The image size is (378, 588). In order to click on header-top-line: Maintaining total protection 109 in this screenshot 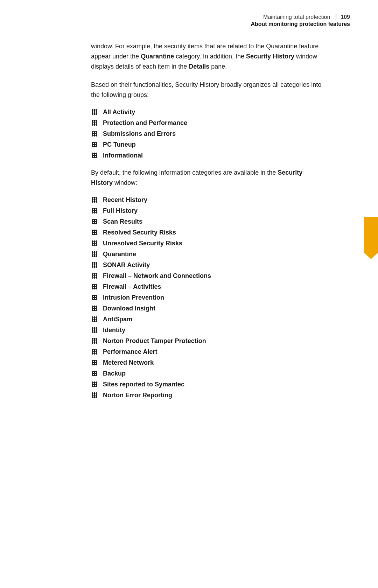, I will do `click(307, 17)`.